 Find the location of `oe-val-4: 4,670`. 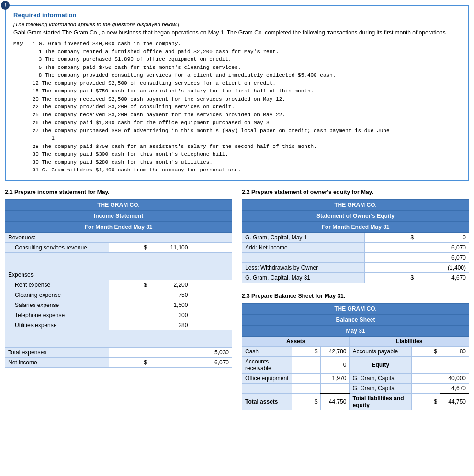

oe-val-4: 4,670 is located at coordinates (443, 278).